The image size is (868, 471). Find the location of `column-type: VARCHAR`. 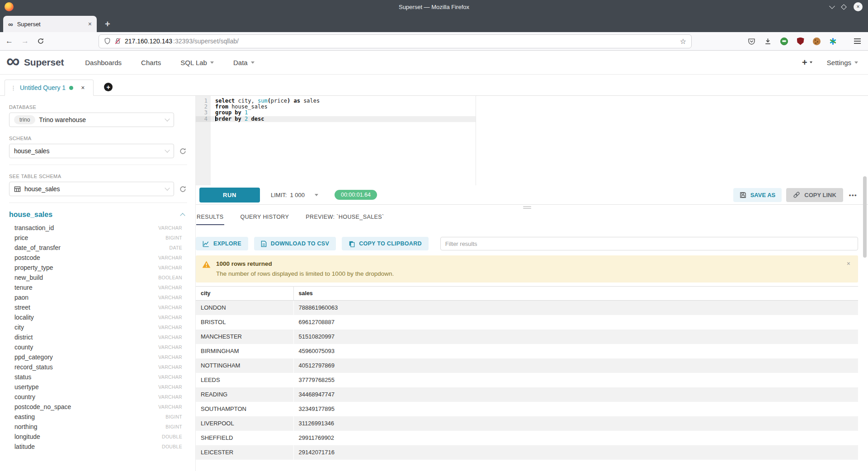

column-type: VARCHAR is located at coordinates (170, 397).